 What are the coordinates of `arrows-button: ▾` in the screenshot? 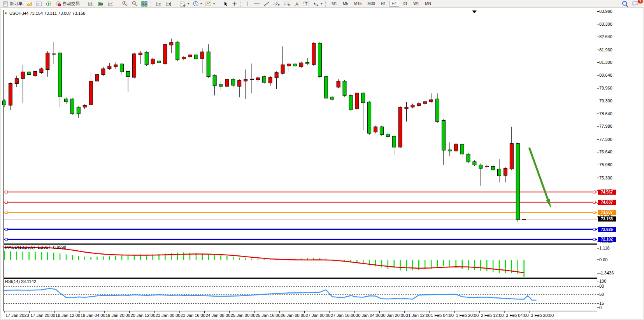 It's located at (318, 4).